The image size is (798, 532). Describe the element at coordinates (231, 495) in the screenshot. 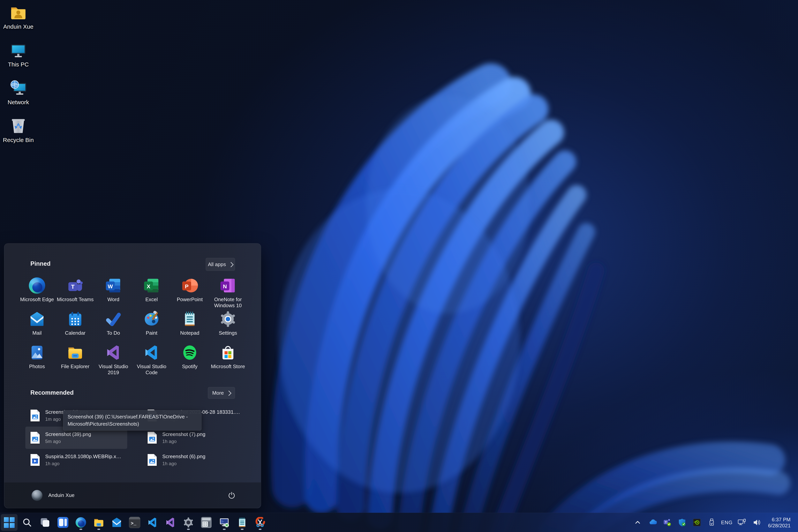

I see `power-button` at that location.